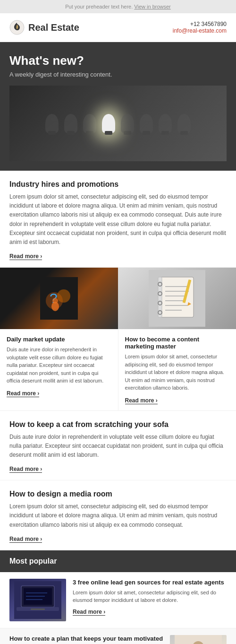 The width and height of the screenshot is (236, 644). Describe the element at coordinates (89, 612) in the screenshot. I see `popular-item-1-readmore: Read more` at that location.